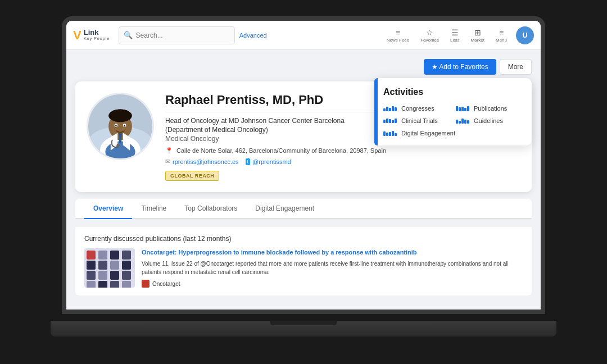  Describe the element at coordinates (501, 40) in the screenshot. I see `menu-label: Menu` at that location.